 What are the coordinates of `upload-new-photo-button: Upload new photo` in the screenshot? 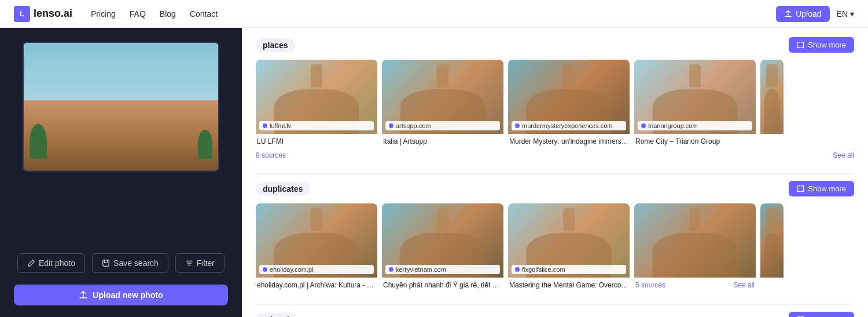 It's located at (121, 295).